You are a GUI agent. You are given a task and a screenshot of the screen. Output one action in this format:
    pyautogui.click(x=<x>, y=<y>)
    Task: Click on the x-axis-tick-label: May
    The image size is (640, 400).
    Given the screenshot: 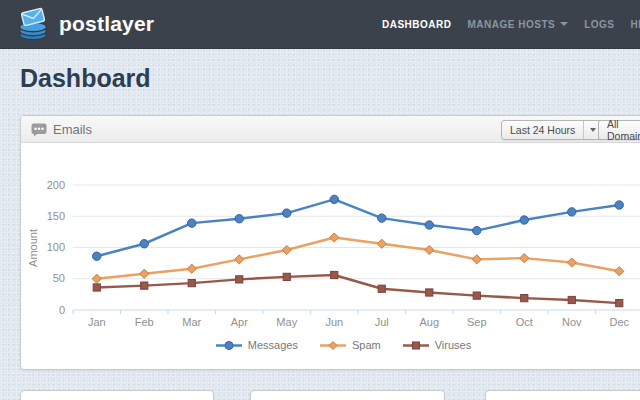 What is the action you would take?
    pyautogui.click(x=286, y=322)
    